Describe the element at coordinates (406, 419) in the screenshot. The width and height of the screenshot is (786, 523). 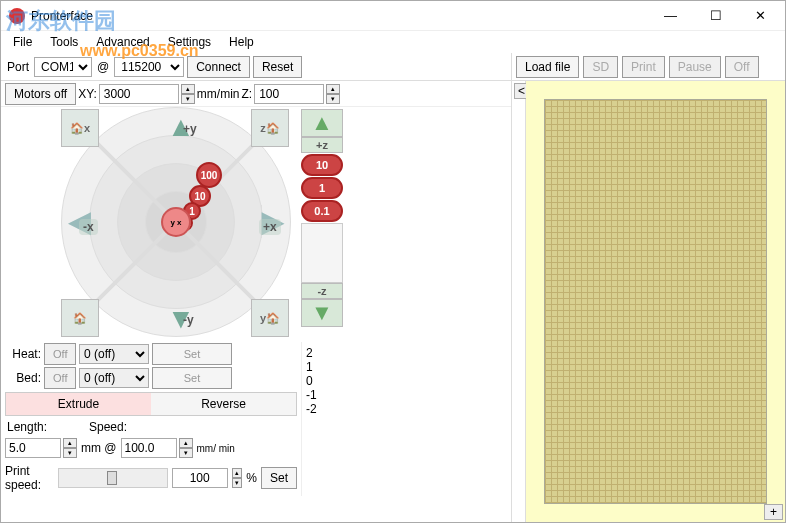
I see `temp-chart: 2 1 0 -1 -2` at that location.